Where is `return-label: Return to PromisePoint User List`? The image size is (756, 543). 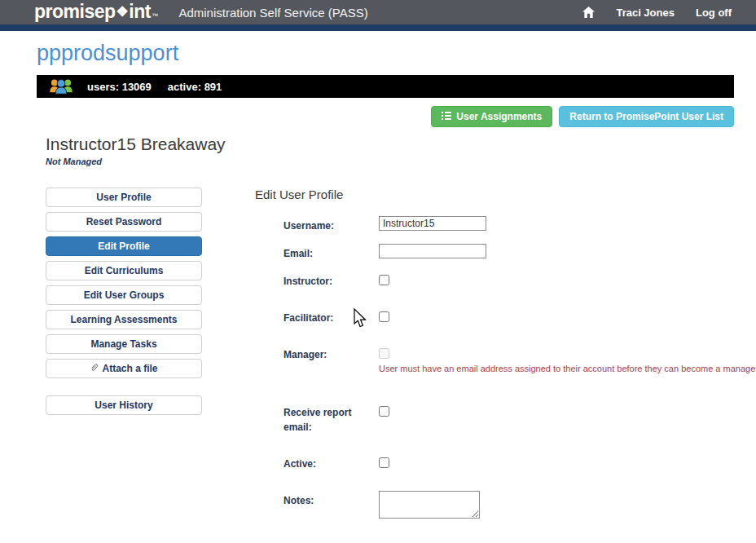 return-label: Return to PromisePoint User List is located at coordinates (647, 117).